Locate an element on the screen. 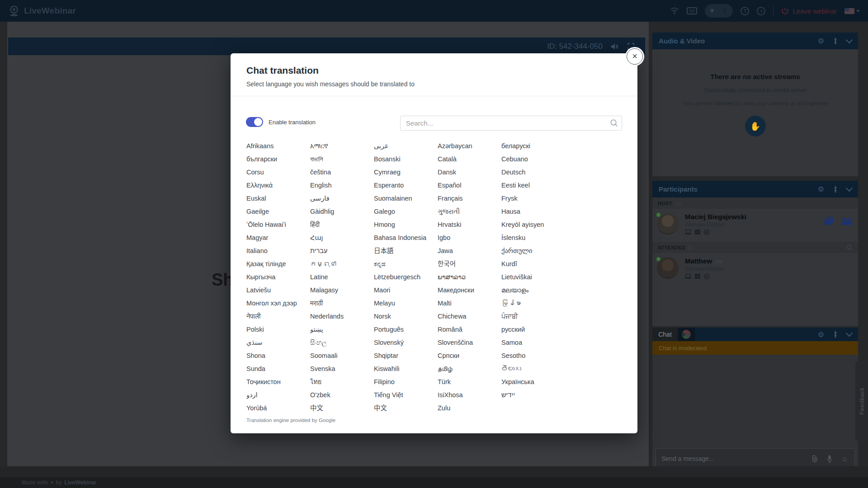  language-option: Тоҷикистон is located at coordinates (278, 382).